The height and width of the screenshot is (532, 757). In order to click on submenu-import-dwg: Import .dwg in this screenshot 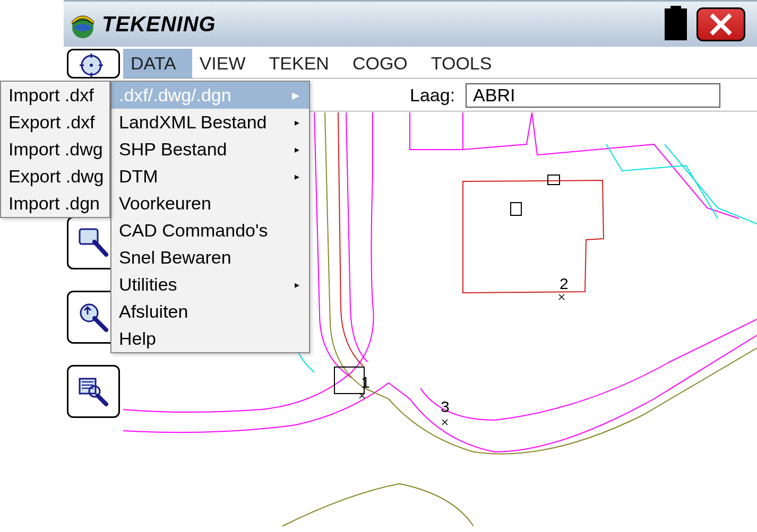, I will do `click(55, 150)`.